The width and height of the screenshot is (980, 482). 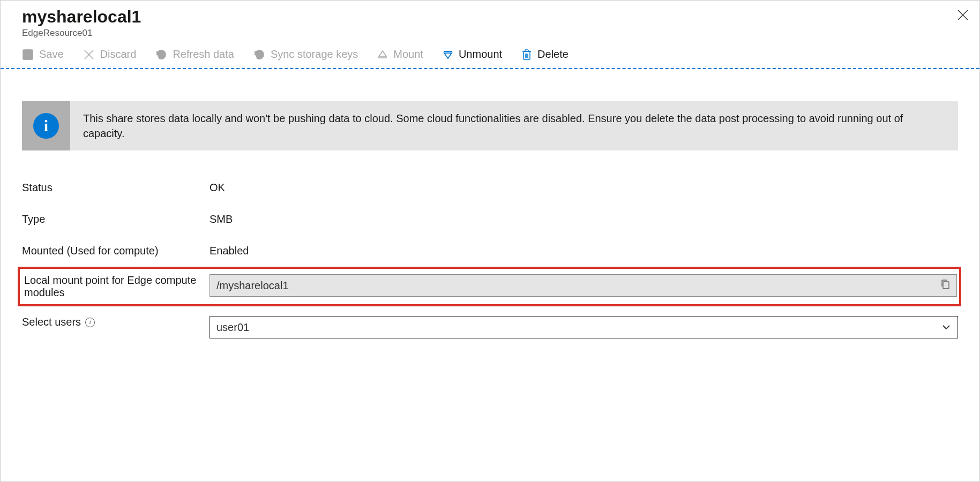 What do you see at coordinates (408, 55) in the screenshot?
I see `mount-label: Mount` at bounding box center [408, 55].